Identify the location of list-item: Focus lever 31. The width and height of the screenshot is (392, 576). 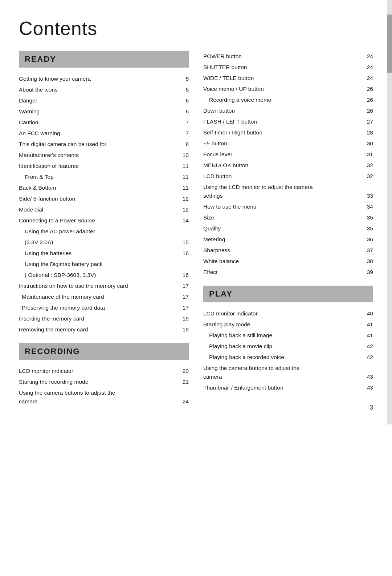
(288, 154).